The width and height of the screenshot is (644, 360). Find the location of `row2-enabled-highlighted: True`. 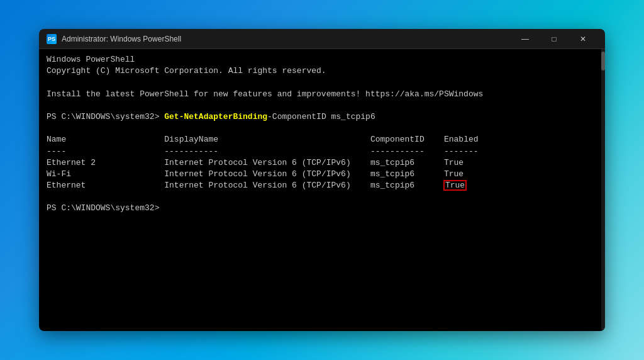

row2-enabled-highlighted: True is located at coordinates (455, 185).